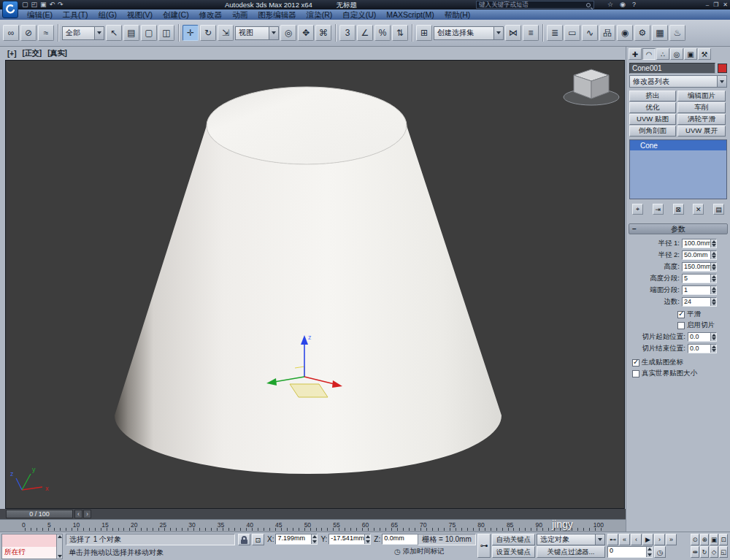  I want to click on slider-prev-arrow: ‹, so click(79, 514).